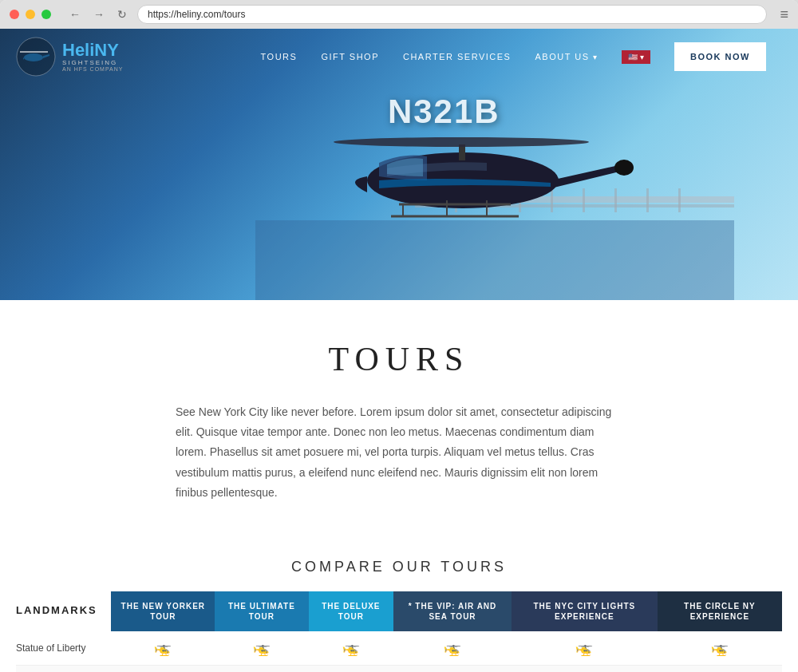 Image resolution: width=798 pixels, height=672 pixels. Describe the element at coordinates (78, 49) in the screenshot. I see `logo-heli-text: Heli` at that location.